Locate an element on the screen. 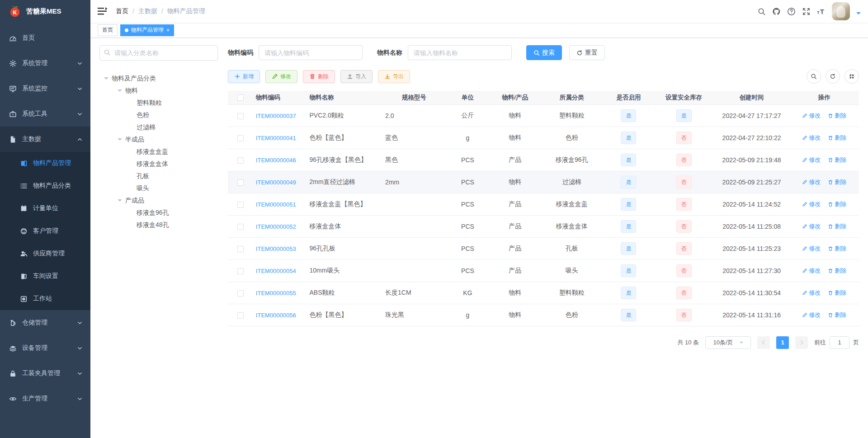  tree-node-leaf: 塑料颗粒 is located at coordinates (159, 103).